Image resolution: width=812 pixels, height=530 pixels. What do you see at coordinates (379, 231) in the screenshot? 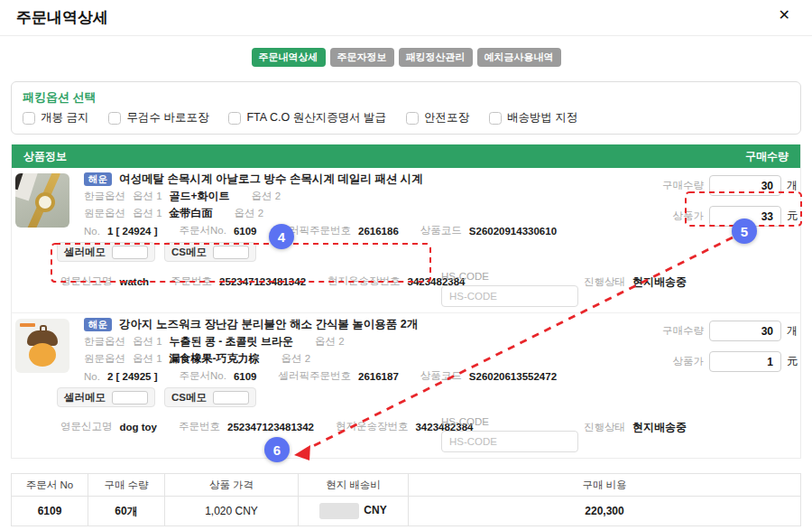
I see `sellerpick-order-no: 2616186` at bounding box center [379, 231].